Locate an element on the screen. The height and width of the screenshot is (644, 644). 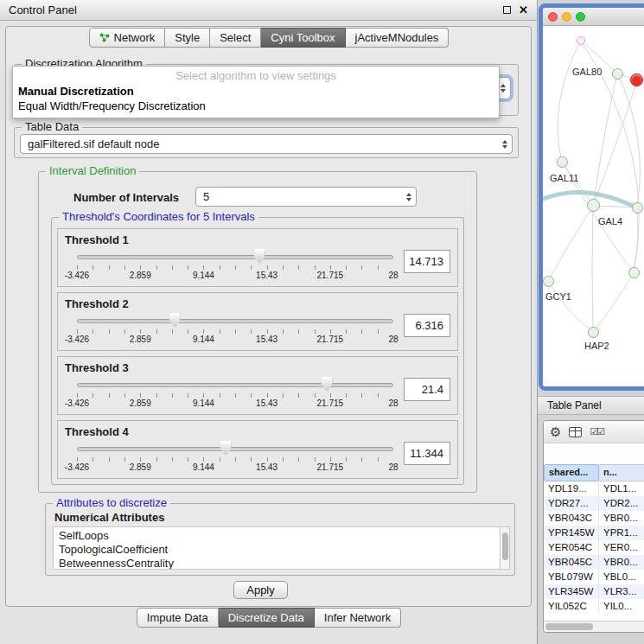
table-header: shared... n... is located at coordinates (594, 473).